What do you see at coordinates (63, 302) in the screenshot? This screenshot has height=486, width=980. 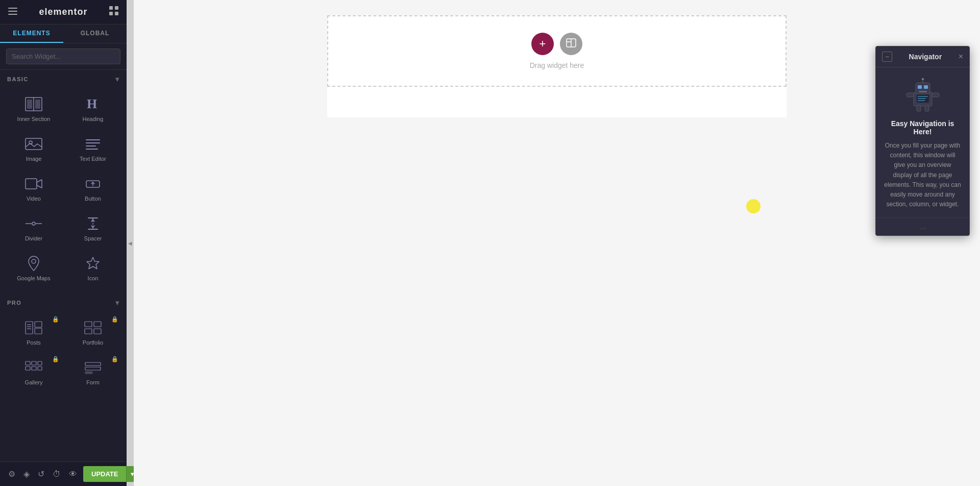 I see `section-header-pro: PRO ▾` at bounding box center [63, 302].